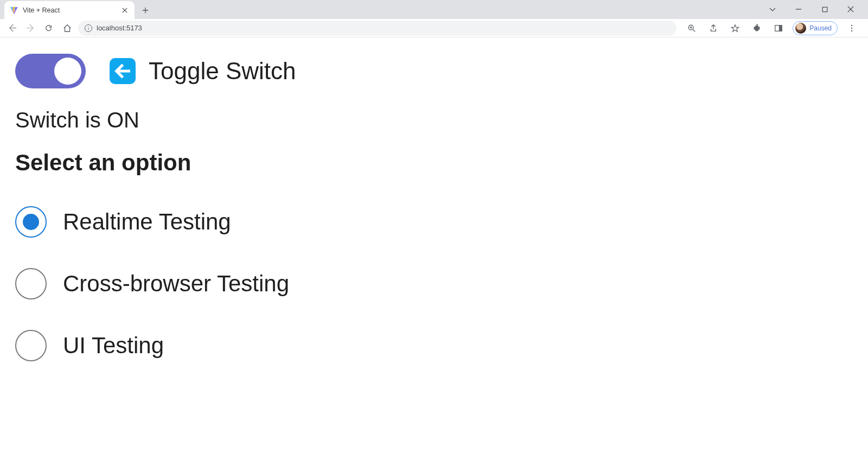 The width and height of the screenshot is (868, 459). Describe the element at coordinates (735, 28) in the screenshot. I see `bookmark-star-icon` at that location.